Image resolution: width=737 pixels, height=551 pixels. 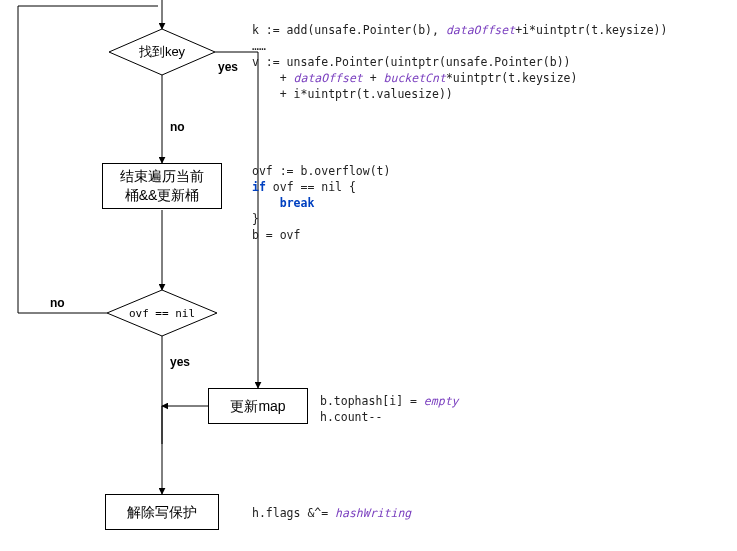 What do you see at coordinates (178, 127) in the screenshot?
I see `edge-no-1: no` at bounding box center [178, 127].